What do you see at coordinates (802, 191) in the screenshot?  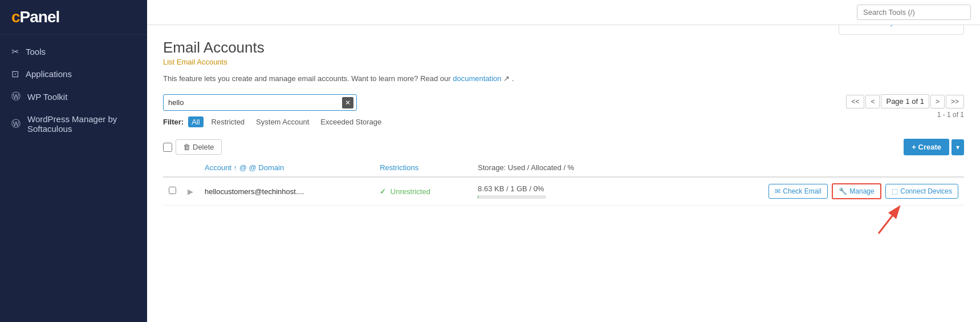 I see `check-email-label: Check Email` at bounding box center [802, 191].